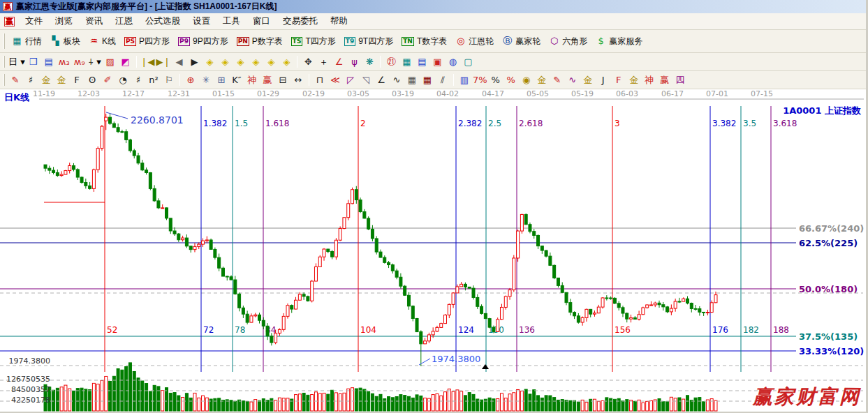 The width and height of the screenshot is (868, 413). I want to click on red-fan-icon: ≪, so click(335, 80).